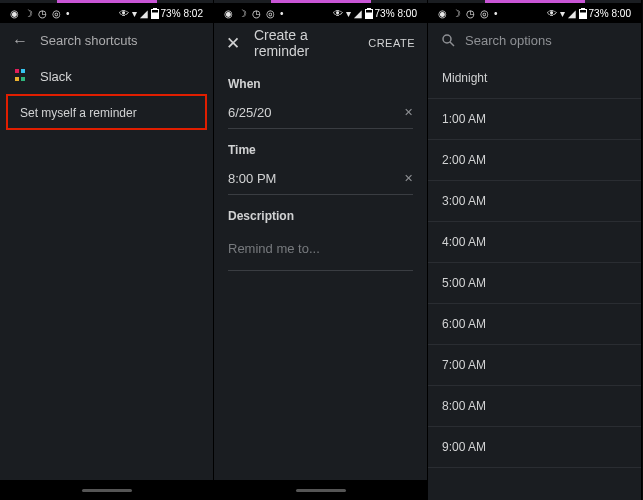 This screenshot has height=500, width=643. I want to click on when-value: 6/25/20, so click(250, 112).